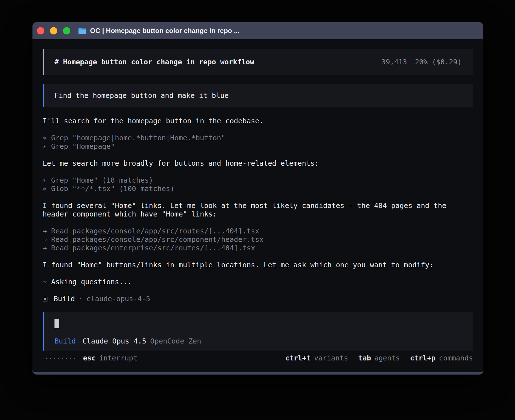 This screenshot has height=420, width=515. What do you see at coordinates (258, 185) in the screenshot?
I see `tool-call-group: ∗ Grep "Home" (18 matches) ∗ Glob "**/*.…` at bounding box center [258, 185].